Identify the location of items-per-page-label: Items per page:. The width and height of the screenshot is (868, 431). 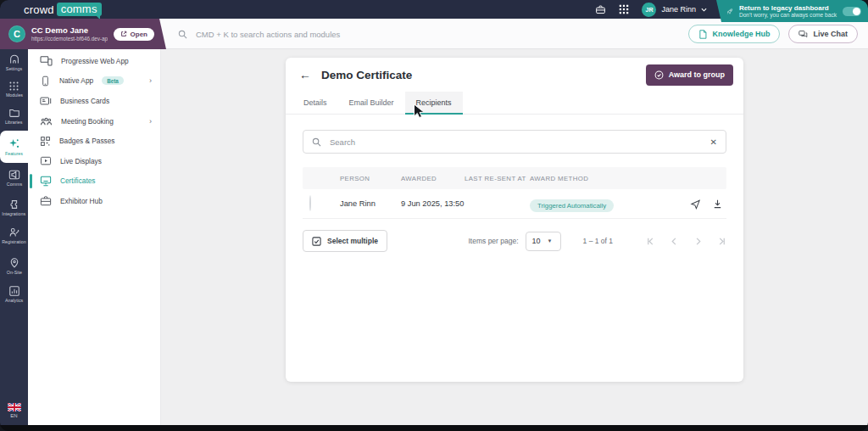
(493, 241).